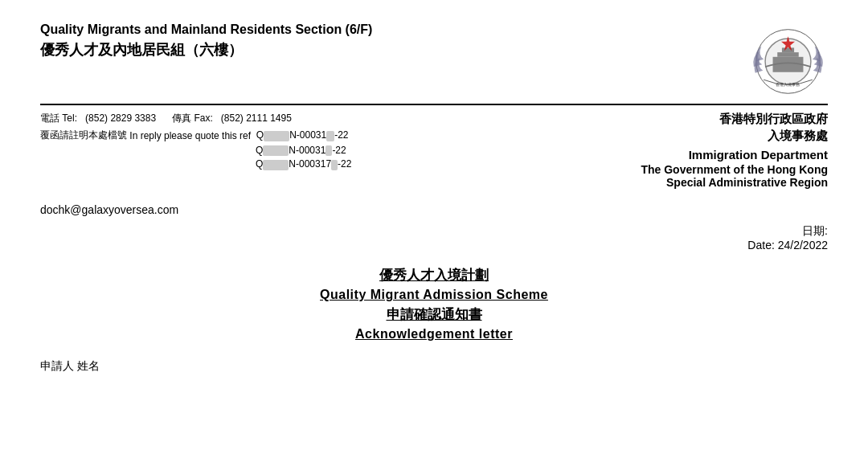 This screenshot has height=454, width=868. Describe the element at coordinates (256, 118) in the screenshot. I see `fax-value: (852) 2111 1495` at that location.